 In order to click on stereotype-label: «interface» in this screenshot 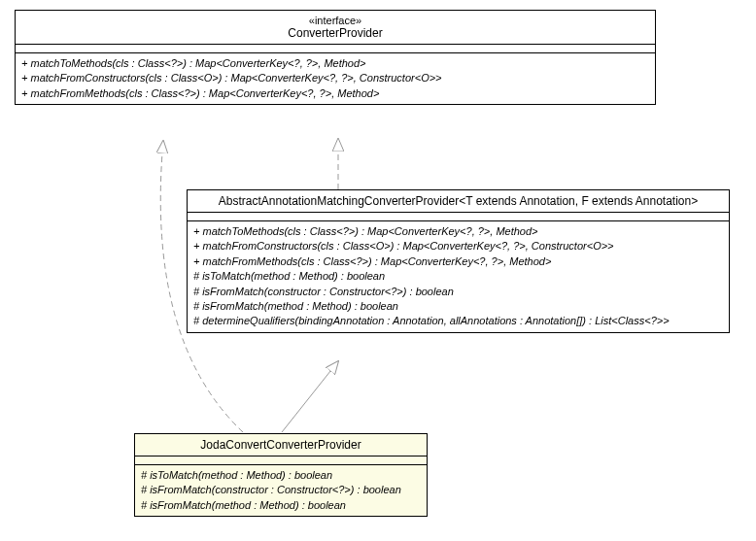, I will do `click(335, 20)`.